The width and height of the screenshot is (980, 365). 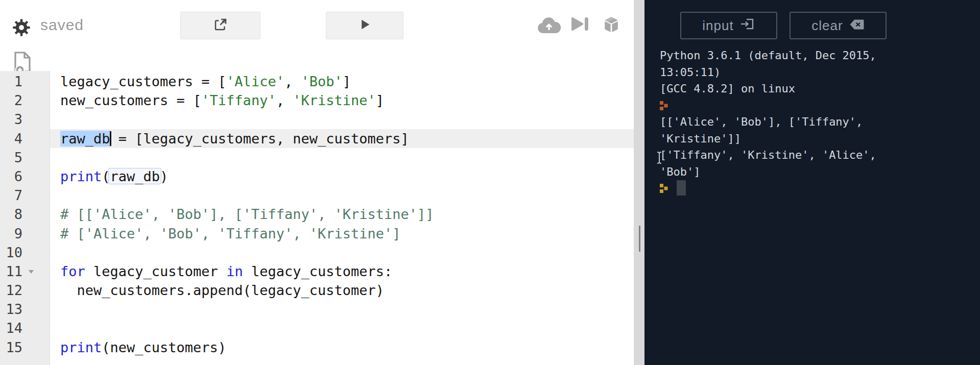 What do you see at coordinates (11, 309) in the screenshot?
I see `line-number: 13` at bounding box center [11, 309].